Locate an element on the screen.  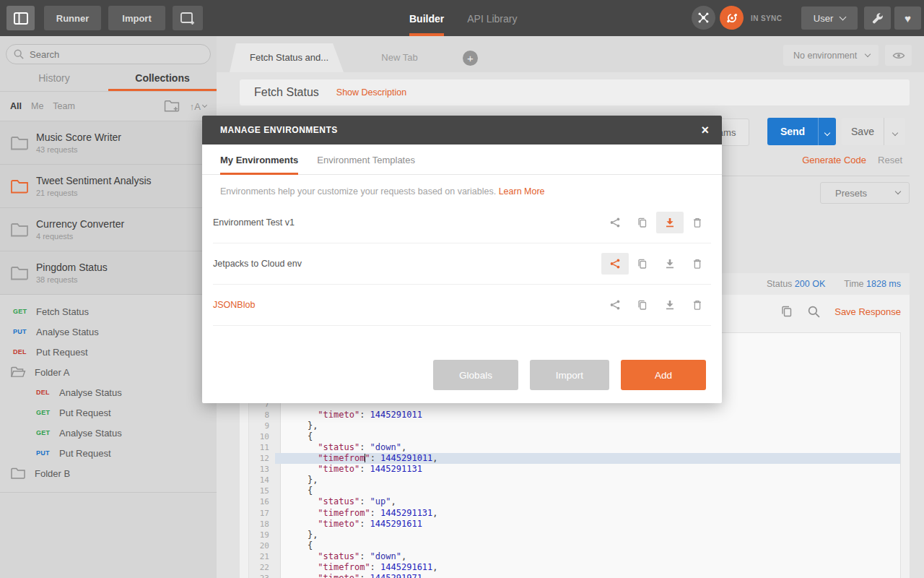
share-icon is located at coordinates (615, 223).